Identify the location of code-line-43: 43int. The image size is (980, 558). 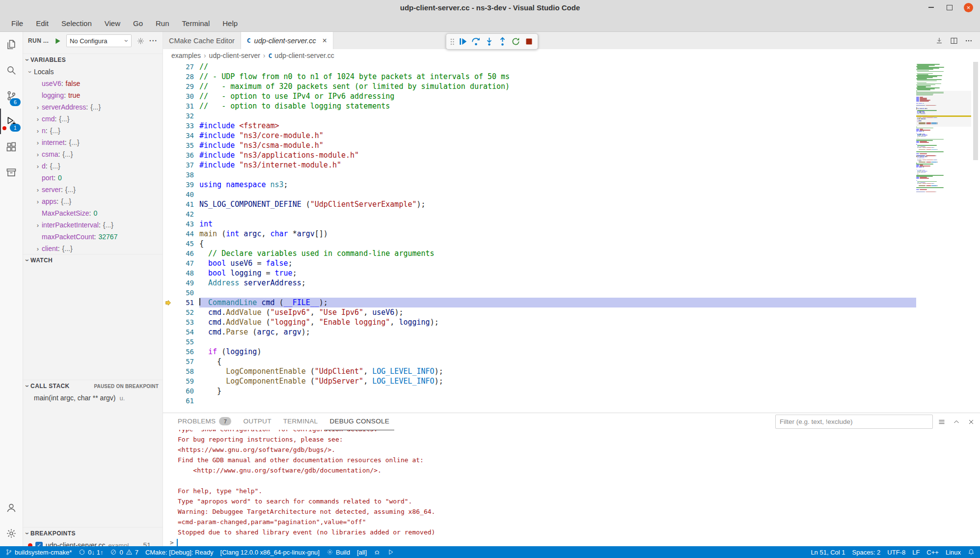
(572, 224).